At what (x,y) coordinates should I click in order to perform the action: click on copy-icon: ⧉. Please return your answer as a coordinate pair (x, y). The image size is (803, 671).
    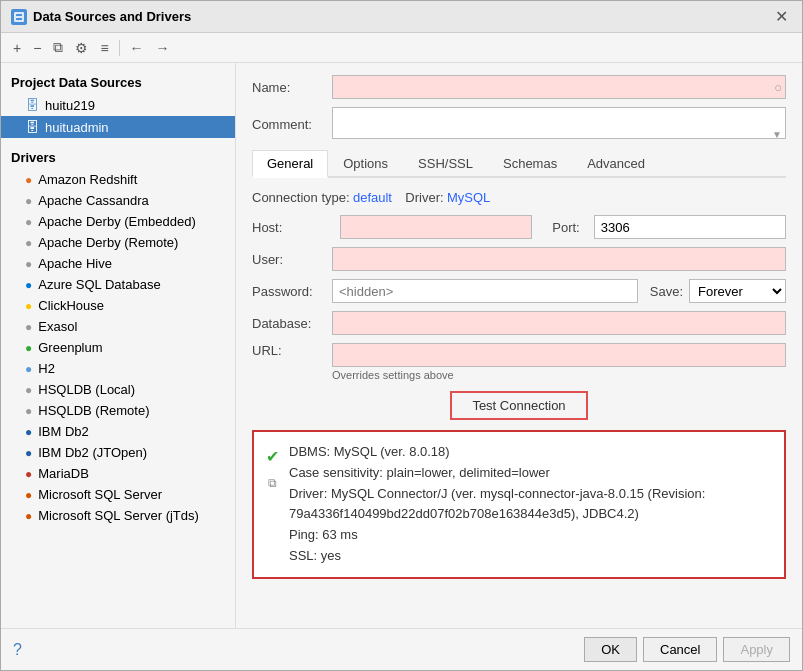
    Looking at the image, I should click on (272, 484).